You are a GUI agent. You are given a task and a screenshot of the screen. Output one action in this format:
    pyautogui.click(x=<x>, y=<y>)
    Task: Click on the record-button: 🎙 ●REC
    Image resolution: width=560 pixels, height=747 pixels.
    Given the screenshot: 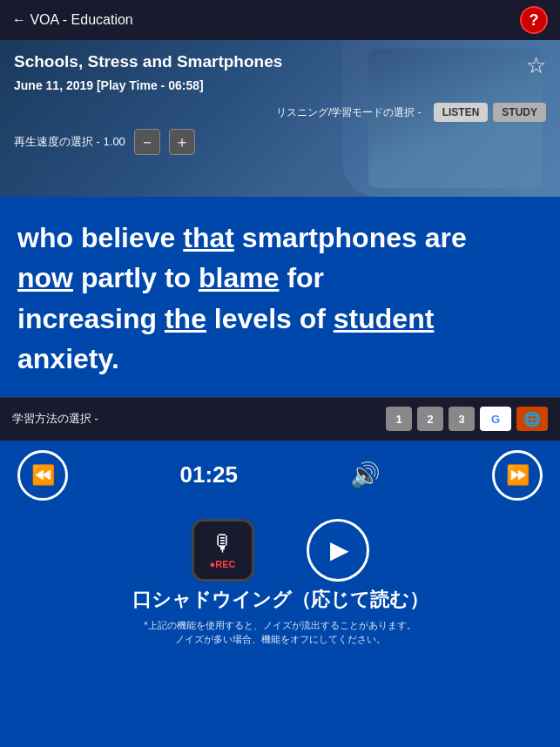 What is the action you would take?
    pyautogui.click(x=223, y=550)
    